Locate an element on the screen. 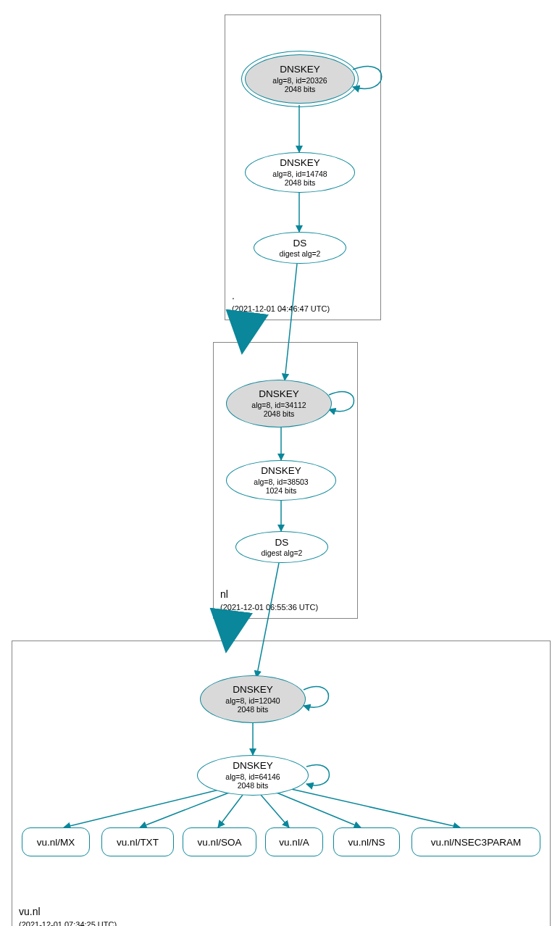 The image size is (560, 926). rr-ns: vu.nl/NS is located at coordinates (367, 842).